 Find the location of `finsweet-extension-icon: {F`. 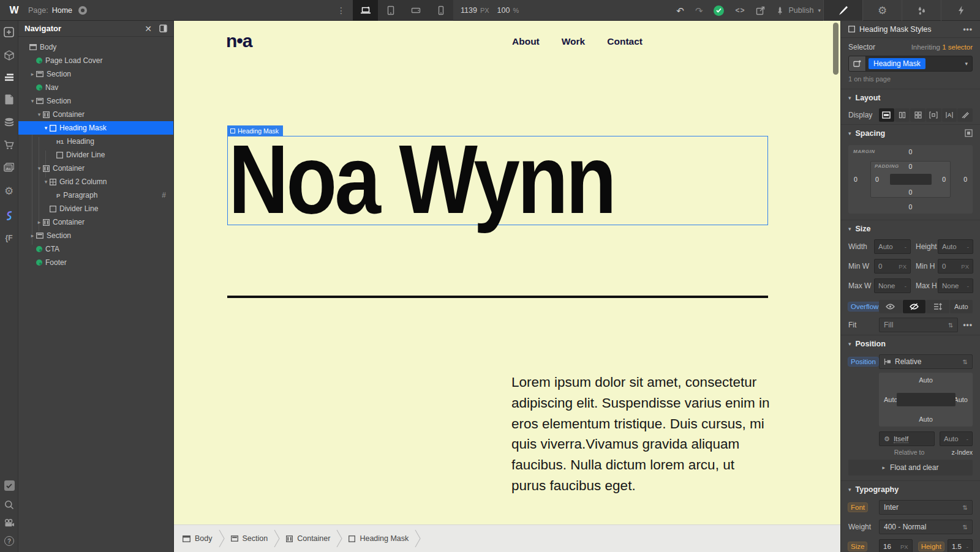

finsweet-extension-icon: {F is located at coordinates (9, 238).